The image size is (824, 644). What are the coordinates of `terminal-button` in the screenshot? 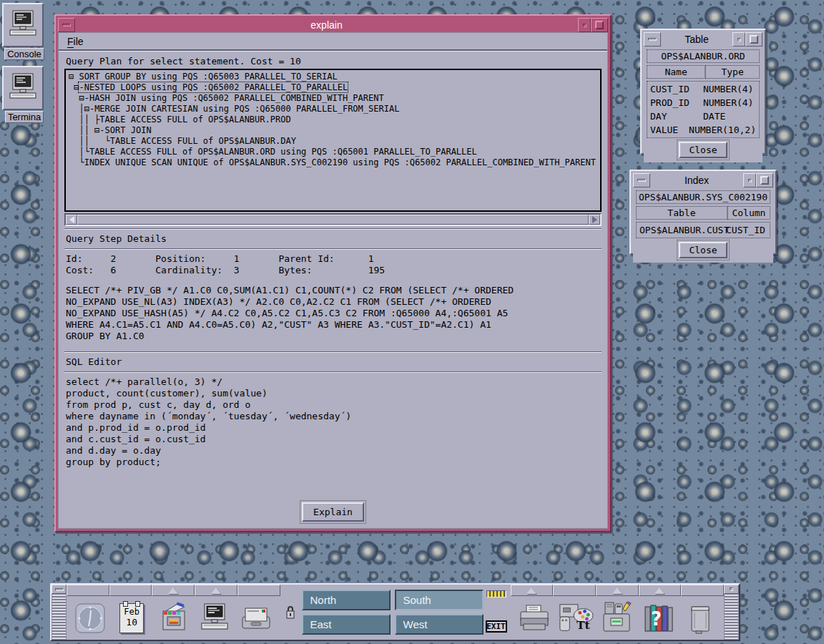 It's located at (215, 618).